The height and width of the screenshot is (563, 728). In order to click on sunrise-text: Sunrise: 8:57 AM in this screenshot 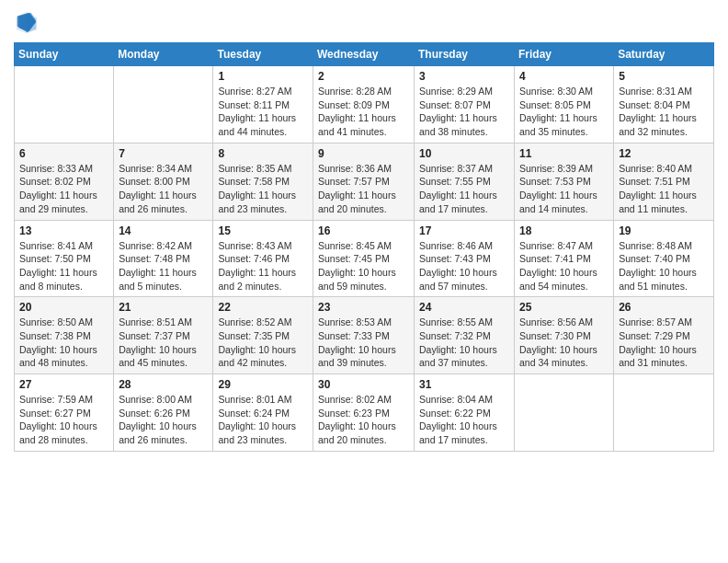, I will do `click(655, 322)`.